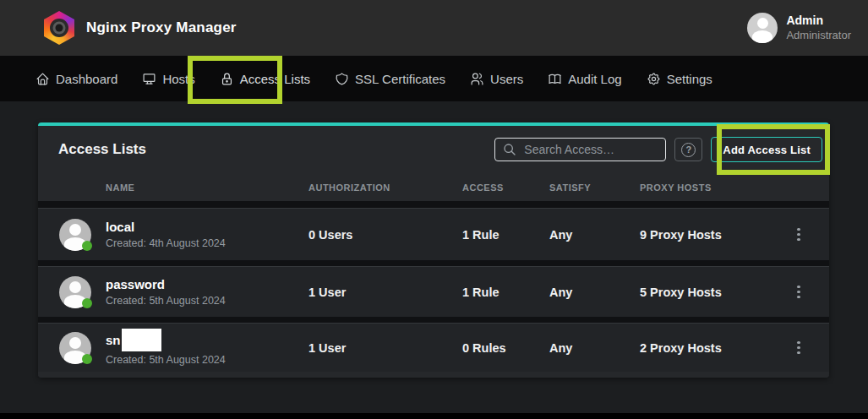 The height and width of the screenshot is (419, 868). I want to click on shield-icon, so click(341, 79).